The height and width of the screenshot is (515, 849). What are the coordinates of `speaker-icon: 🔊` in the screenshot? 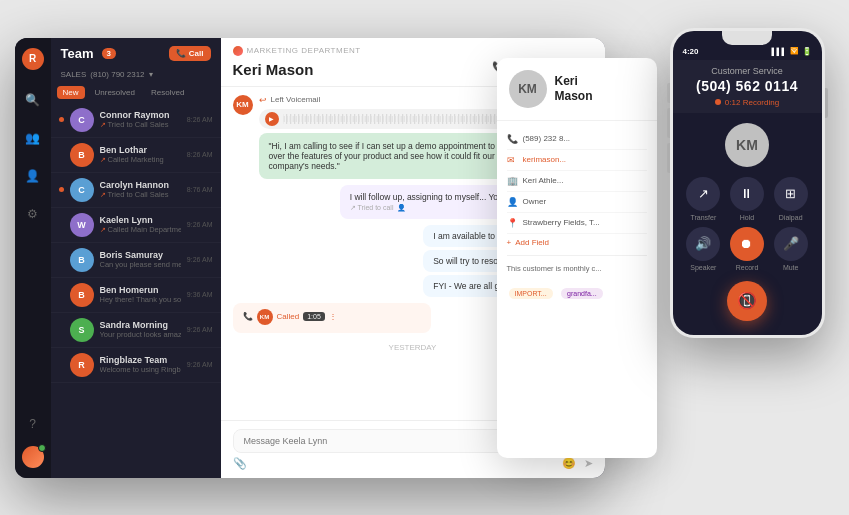 It's located at (703, 244).